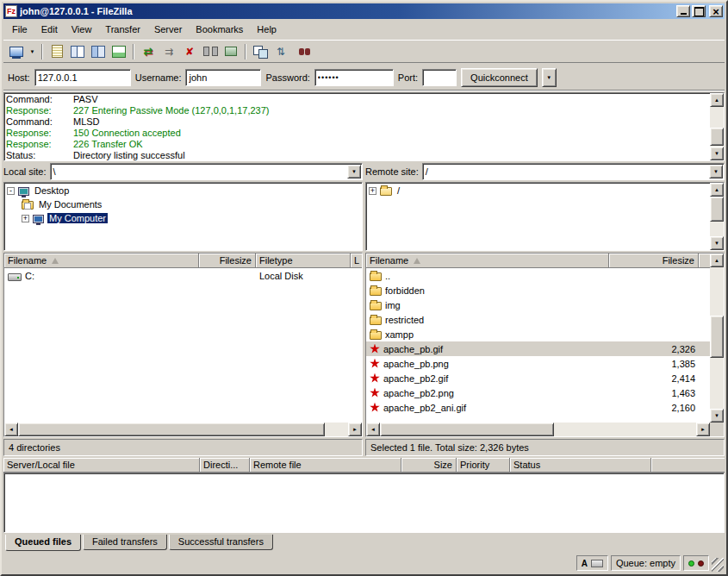  Describe the element at coordinates (82, 29) in the screenshot. I see `menu-view: View` at that location.